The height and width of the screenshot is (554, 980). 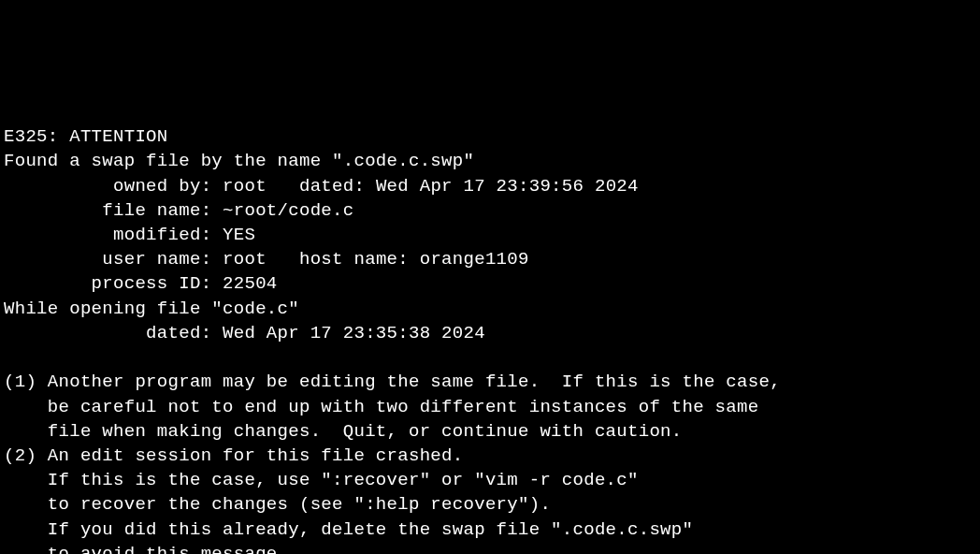 I want to click on case-2-line-1: (2) An edit session for this file crashe…, so click(x=234, y=456).